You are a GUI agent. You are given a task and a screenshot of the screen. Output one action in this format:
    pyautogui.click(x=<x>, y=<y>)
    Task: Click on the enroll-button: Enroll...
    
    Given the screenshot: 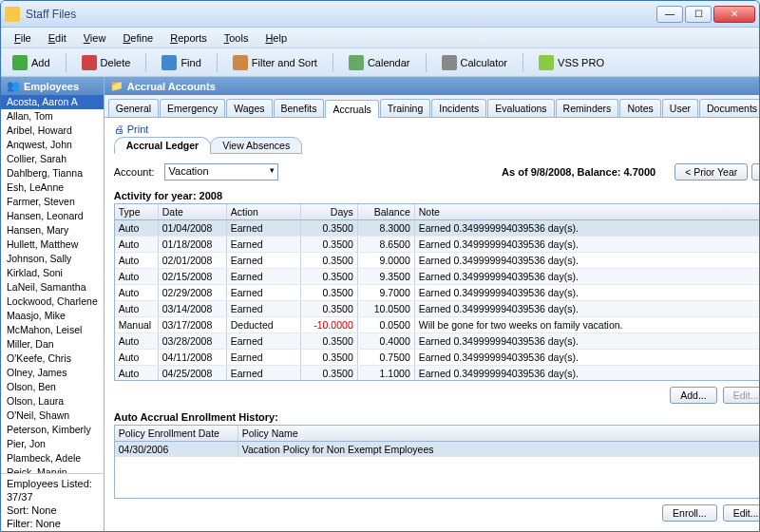 What is the action you would take?
    pyautogui.click(x=690, y=513)
    